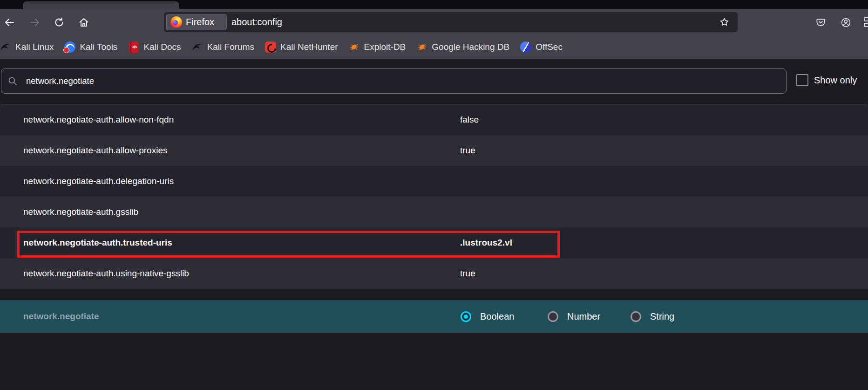  Describe the element at coordinates (134, 47) in the screenshot. I see `kali-docs-icon: </>` at that location.